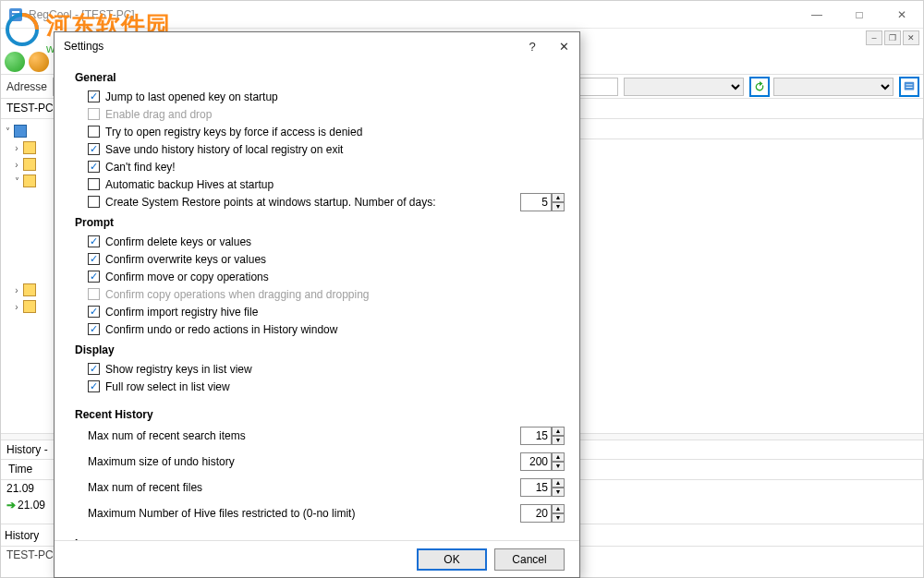 The width and height of the screenshot is (924, 578). What do you see at coordinates (28, 276) in the screenshot?
I see `tree-view: ˅ › › ˅ › ›` at bounding box center [28, 276].